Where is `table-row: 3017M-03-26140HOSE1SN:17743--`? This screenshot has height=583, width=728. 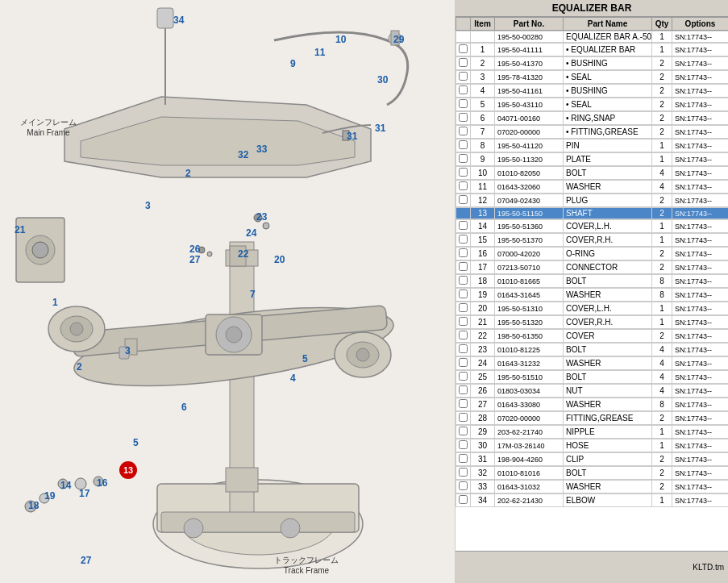 table-row: 3017M-03-26140HOSE1SN:17743-- is located at coordinates (592, 445).